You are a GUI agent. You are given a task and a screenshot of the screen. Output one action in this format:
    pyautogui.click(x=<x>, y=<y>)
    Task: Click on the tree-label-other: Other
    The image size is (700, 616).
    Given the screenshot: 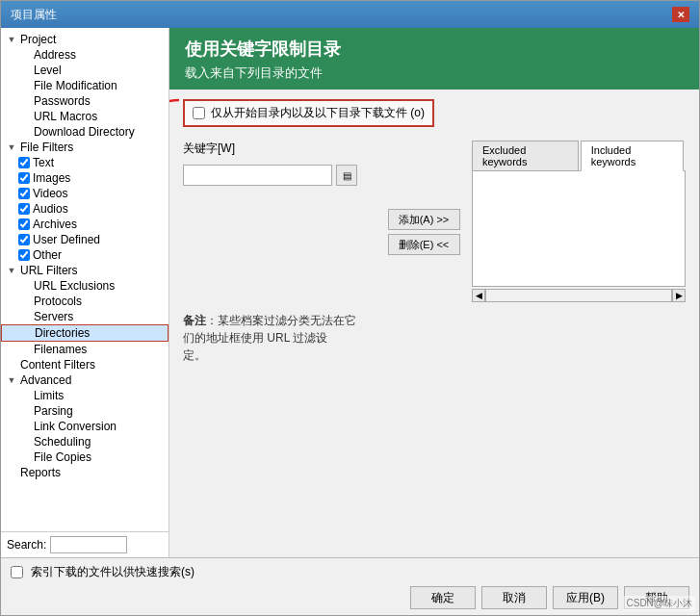 What is the action you would take?
    pyautogui.click(x=47, y=255)
    